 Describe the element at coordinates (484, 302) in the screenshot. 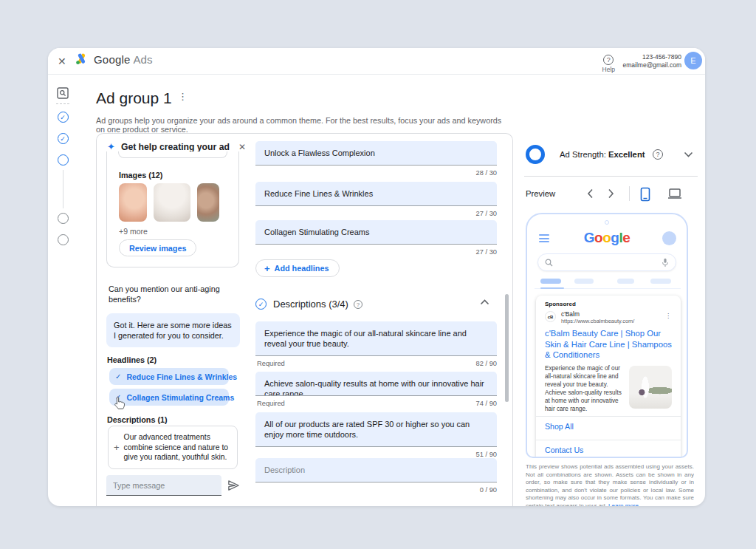

I see `collapse-chevron-up-icon` at that location.